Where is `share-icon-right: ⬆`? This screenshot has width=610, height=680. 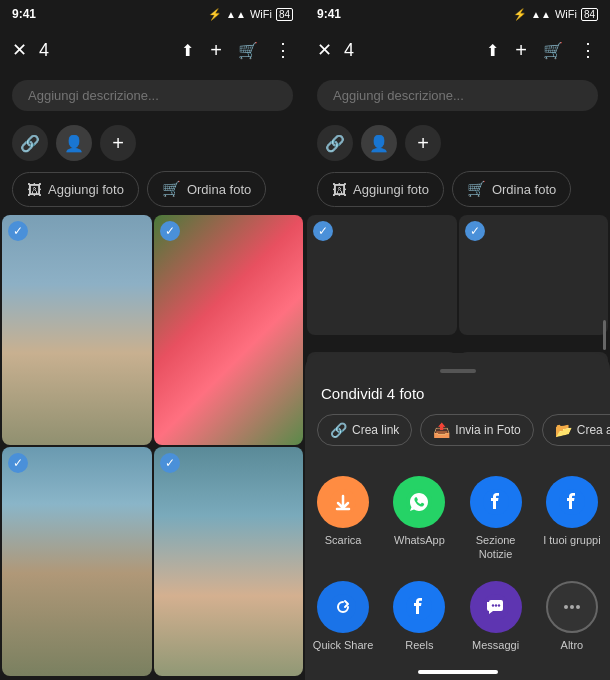 share-icon-right: ⬆ is located at coordinates (492, 50).